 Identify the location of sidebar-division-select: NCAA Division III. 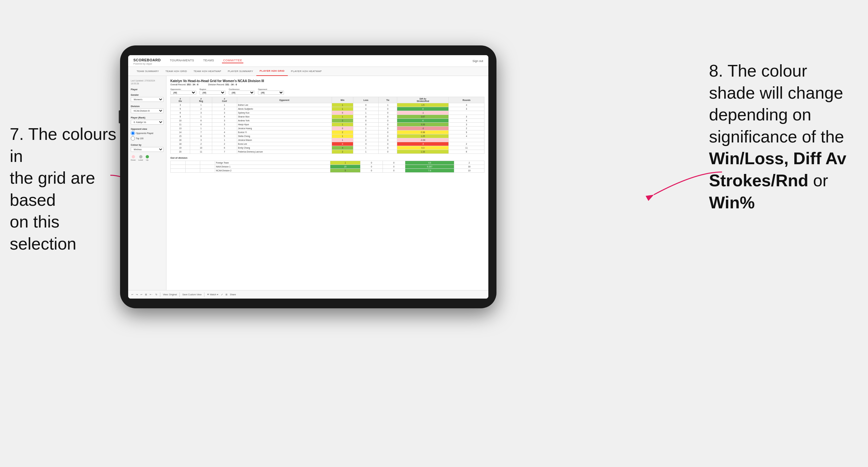
(147, 111).